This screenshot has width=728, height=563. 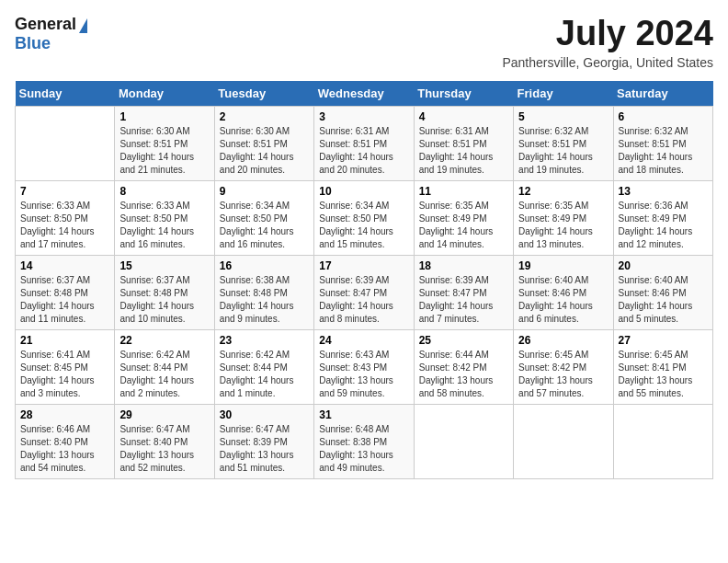 I want to click on day-number: 28, so click(x=64, y=415).